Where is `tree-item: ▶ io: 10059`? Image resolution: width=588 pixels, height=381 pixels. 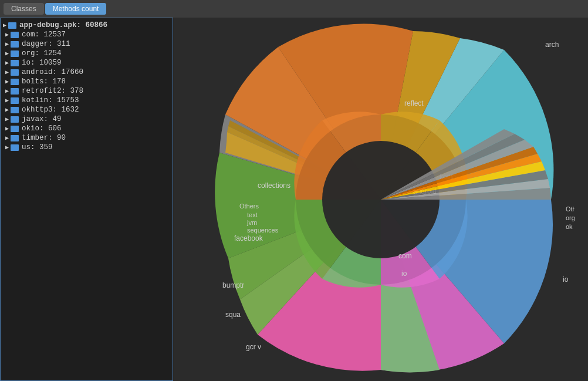
tree-item: ▶ io: 10059 is located at coordinates (87, 63).